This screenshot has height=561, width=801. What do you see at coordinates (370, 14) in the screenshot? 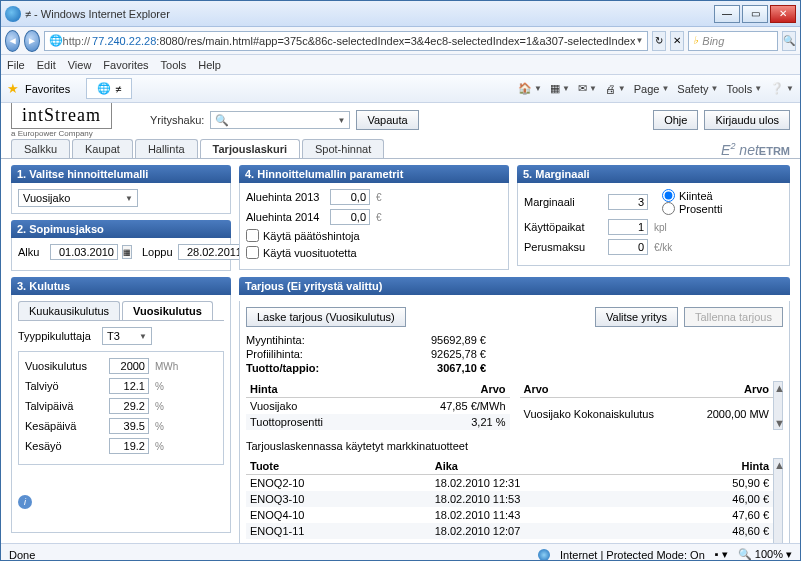
I see `window-title: ≠ - Windows Internet Explorer` at bounding box center [370, 14].